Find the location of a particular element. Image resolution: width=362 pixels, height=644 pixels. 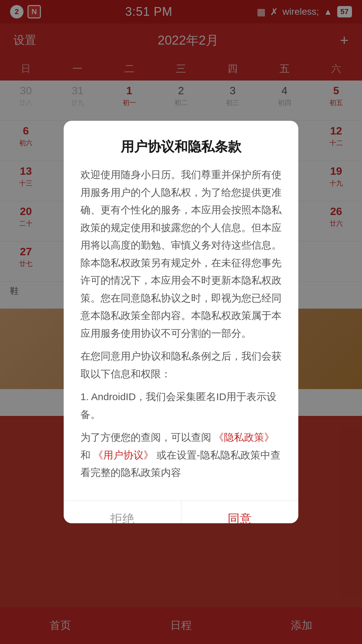

dialog-readmore: 为了方便您的查阅，可以查阅 《隐私政策》 和 《用户协议》 或在设置-隐私隐私政… is located at coordinates (181, 455).